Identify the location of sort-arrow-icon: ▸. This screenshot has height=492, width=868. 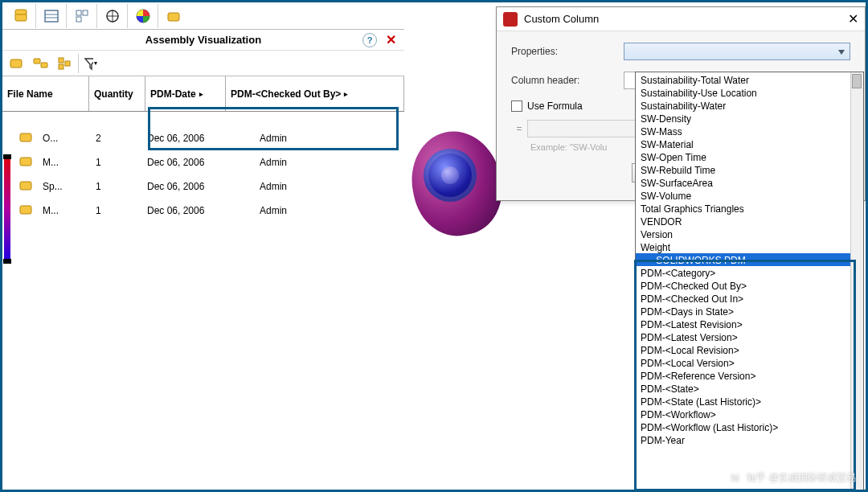
(346, 94).